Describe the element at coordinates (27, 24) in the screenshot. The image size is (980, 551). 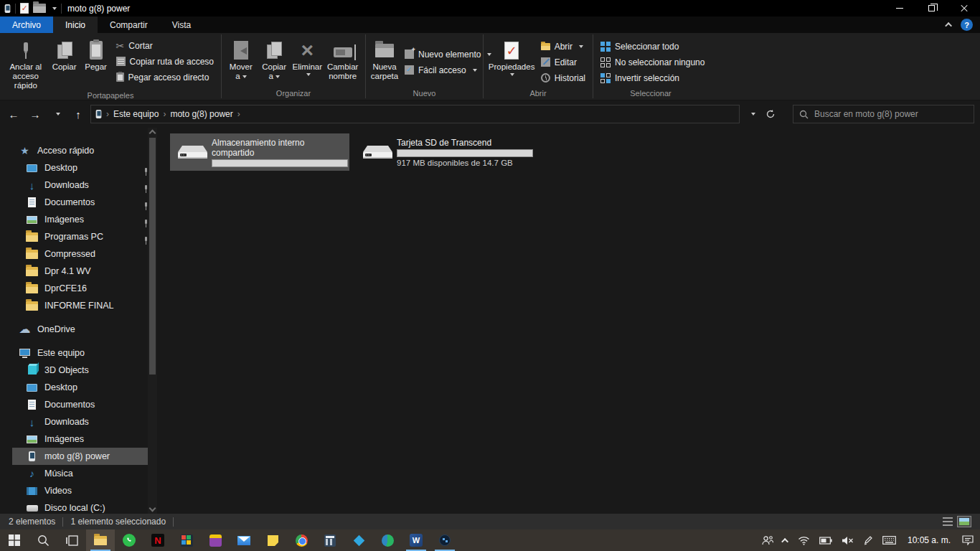
I see `tab-archivo: Archivo` at that location.